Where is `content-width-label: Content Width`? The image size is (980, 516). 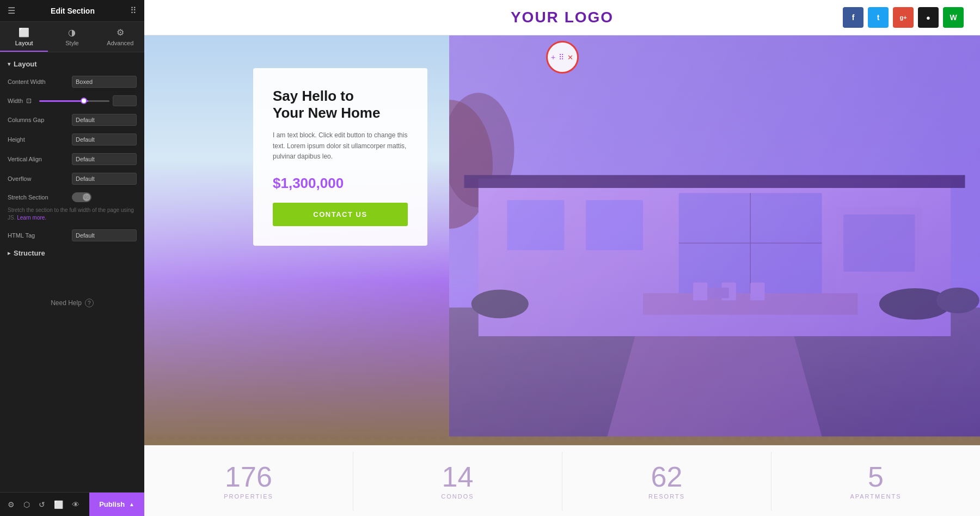
content-width-label: Content Width is located at coordinates (38, 82).